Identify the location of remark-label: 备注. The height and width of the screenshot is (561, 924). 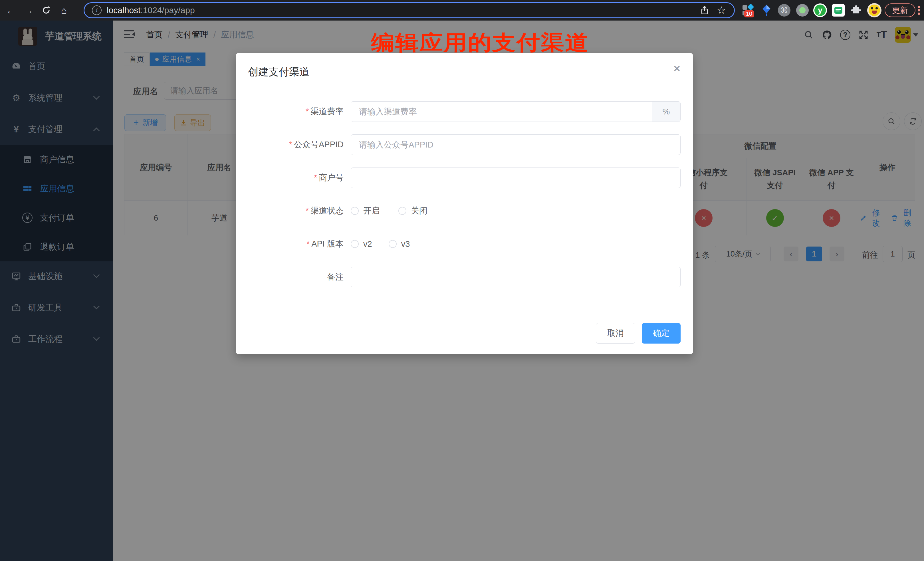
(290, 277).